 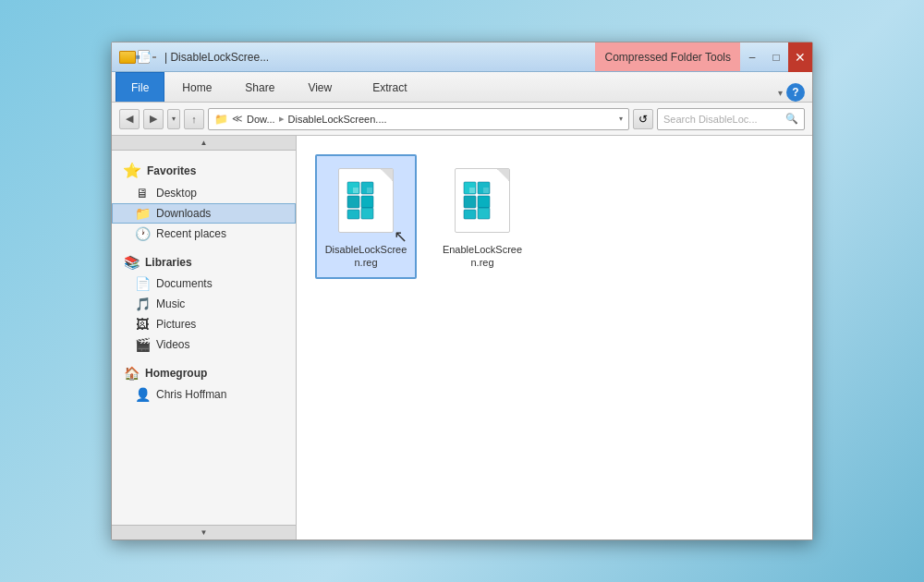 I want to click on user-icon: 👤, so click(x=142, y=394).